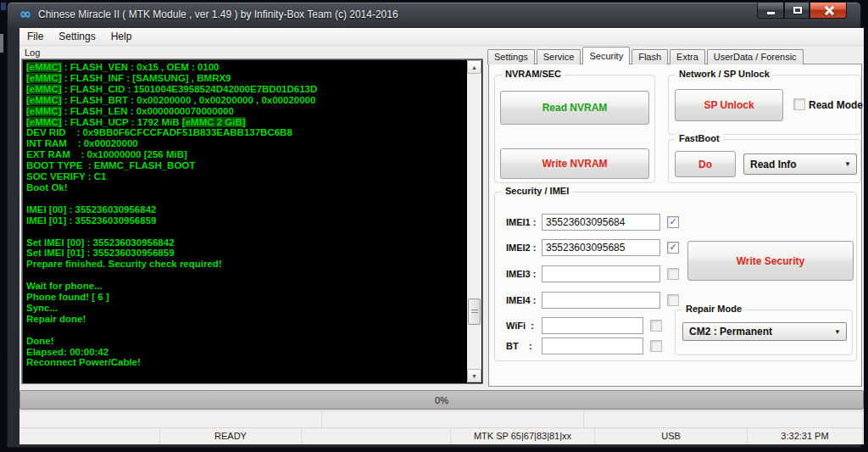 The width and height of the screenshot is (868, 452). I want to click on wifi-input, so click(593, 326).